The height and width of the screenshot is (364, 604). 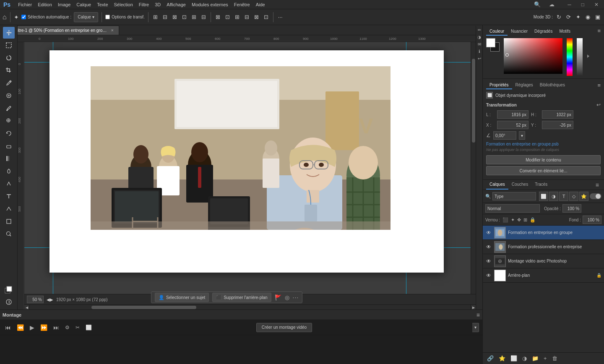 What do you see at coordinates (9, 45) in the screenshot?
I see `select-tool` at bounding box center [9, 45].